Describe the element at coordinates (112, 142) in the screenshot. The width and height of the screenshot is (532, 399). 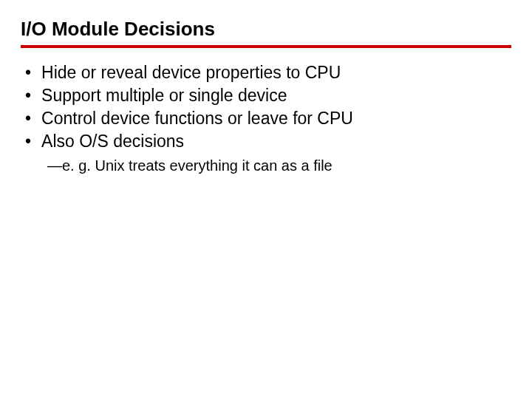
I see `bullet-text: Also O/S decisions` at that location.